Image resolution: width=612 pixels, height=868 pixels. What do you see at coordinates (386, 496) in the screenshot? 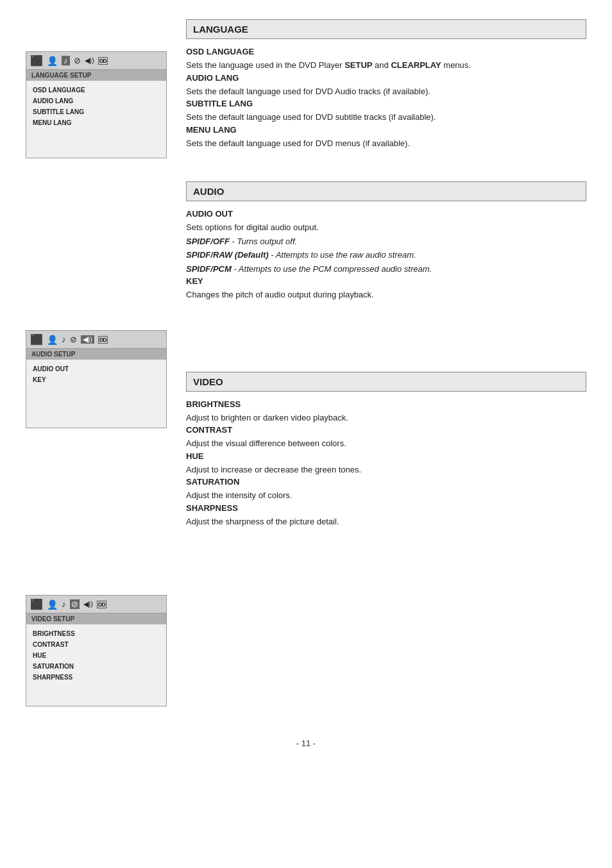
I see `saturation-desc: Adjust the intensity of colors.` at bounding box center [386, 496].